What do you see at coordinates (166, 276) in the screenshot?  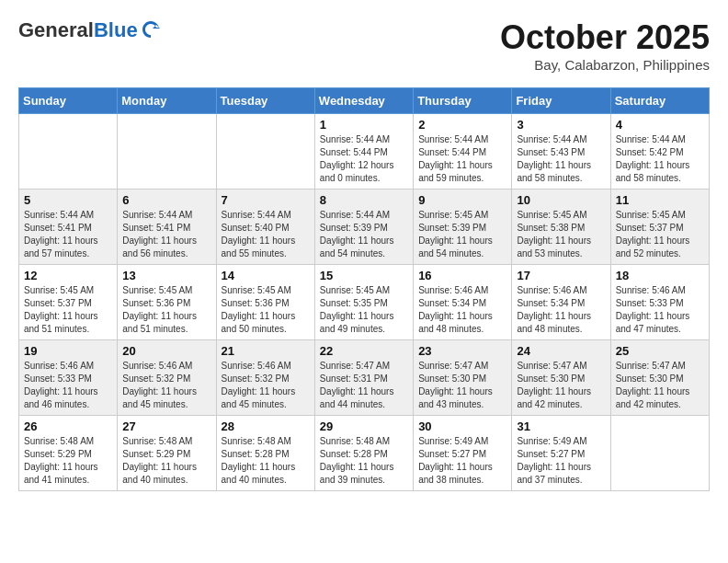 I see `day-number: 13` at bounding box center [166, 276].